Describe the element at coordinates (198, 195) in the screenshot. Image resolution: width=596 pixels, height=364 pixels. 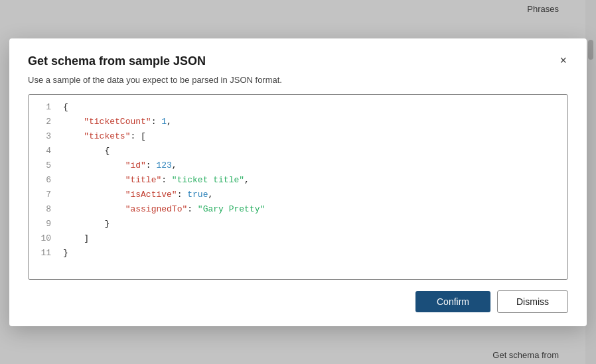
I see `json-value: true` at that location.